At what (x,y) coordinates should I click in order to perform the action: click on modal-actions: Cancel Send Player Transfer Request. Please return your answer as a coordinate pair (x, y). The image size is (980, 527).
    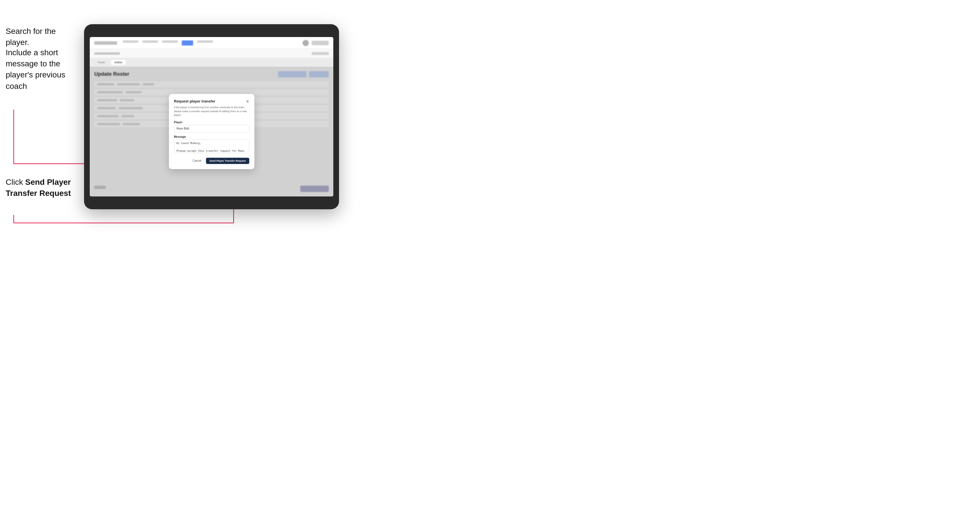
    Looking at the image, I should click on (212, 161).